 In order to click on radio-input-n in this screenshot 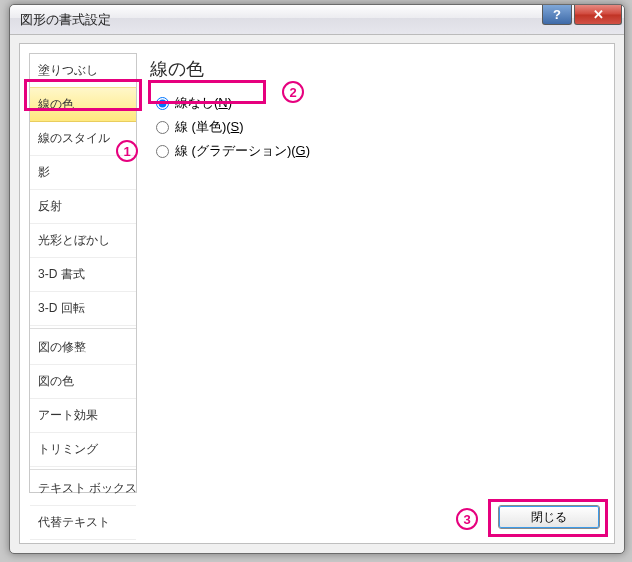, I will do `click(162, 104)`.